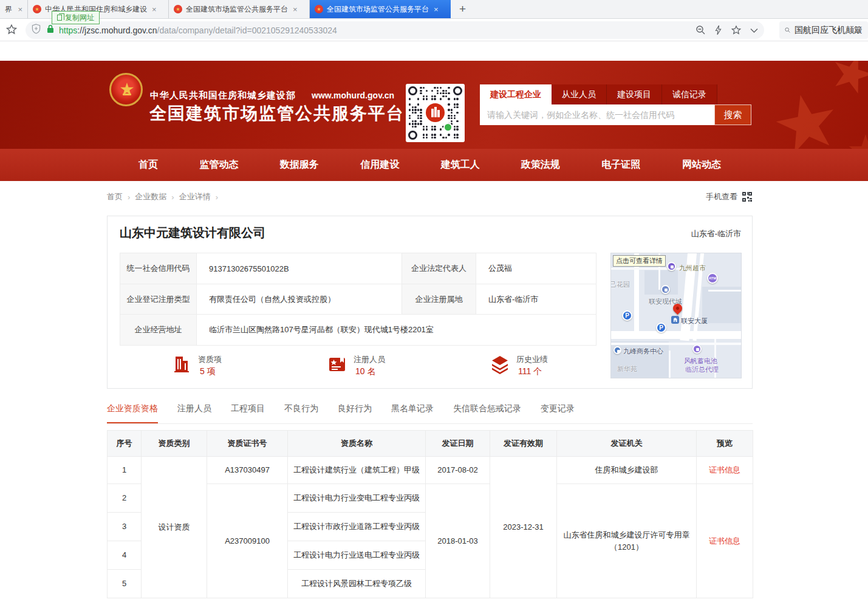 The width and height of the screenshot is (868, 605). Describe the element at coordinates (824, 30) in the screenshot. I see `browser-search-box: 国航回应飞机颠簸` at that location.